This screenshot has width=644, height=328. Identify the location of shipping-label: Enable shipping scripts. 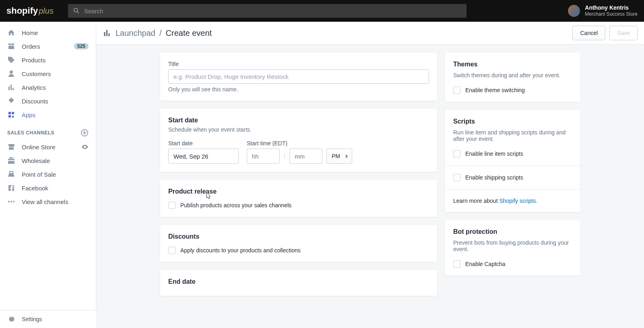
(494, 177).